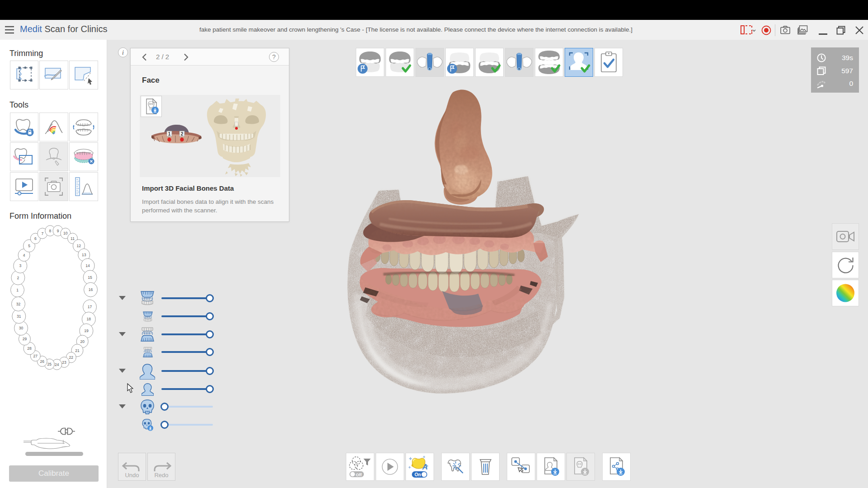 The height and width of the screenshot is (488, 868). Describe the element at coordinates (25, 339) in the screenshot. I see `svg-text: 29` at that location.